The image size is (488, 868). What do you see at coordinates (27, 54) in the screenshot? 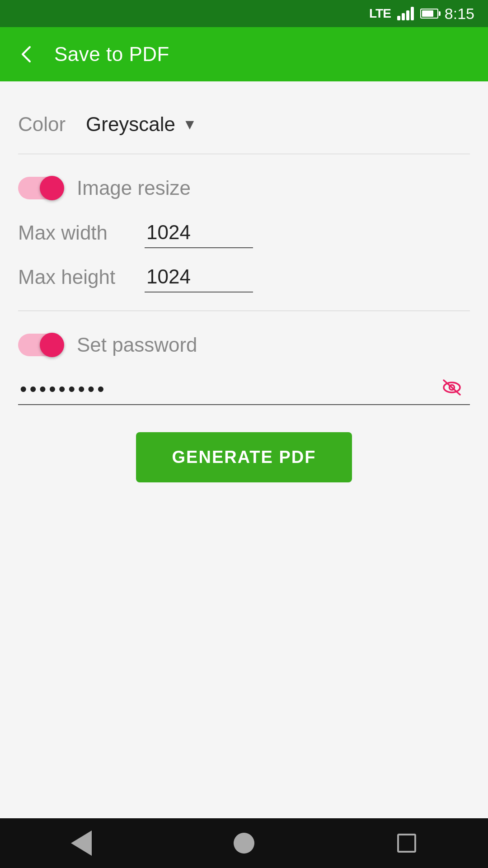
I see `back-arrow-icon` at bounding box center [27, 54].